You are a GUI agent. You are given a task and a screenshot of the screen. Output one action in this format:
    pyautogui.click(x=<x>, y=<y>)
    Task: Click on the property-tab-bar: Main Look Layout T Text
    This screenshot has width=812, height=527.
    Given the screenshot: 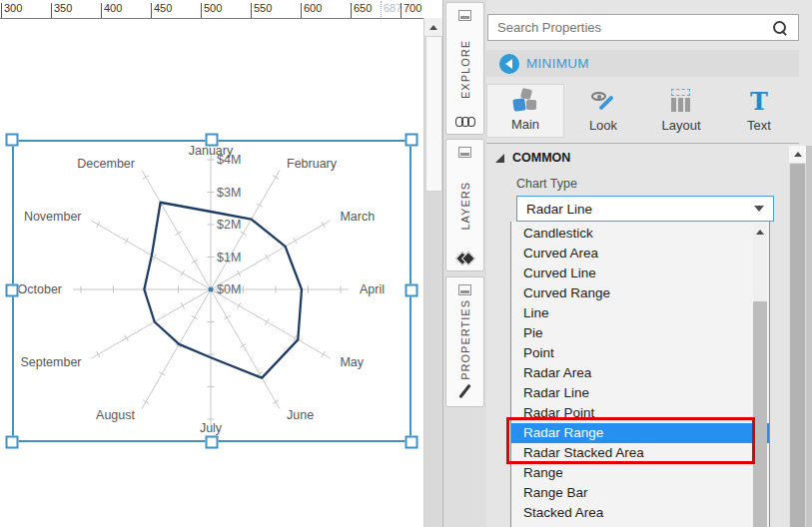 What is the action you would take?
    pyautogui.click(x=643, y=111)
    